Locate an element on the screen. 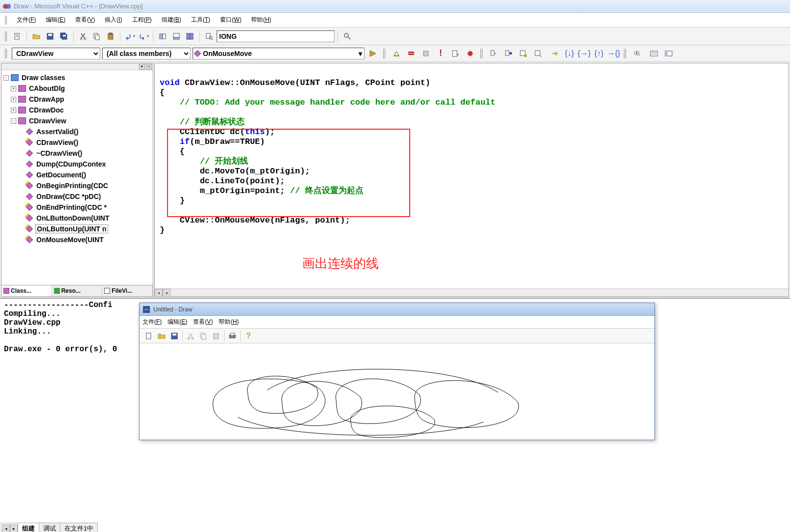 The width and height of the screenshot is (790, 532). tree-method: CDrawView() is located at coordinates (77, 142).